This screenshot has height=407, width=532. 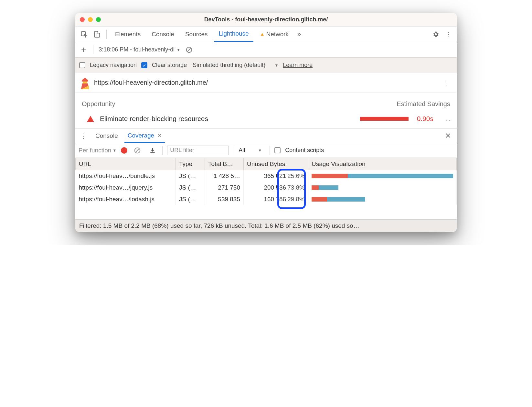 I want to click on table-row: https://foul-heav…/jquery.jsJS (…271 750…, so click(x=266, y=188).